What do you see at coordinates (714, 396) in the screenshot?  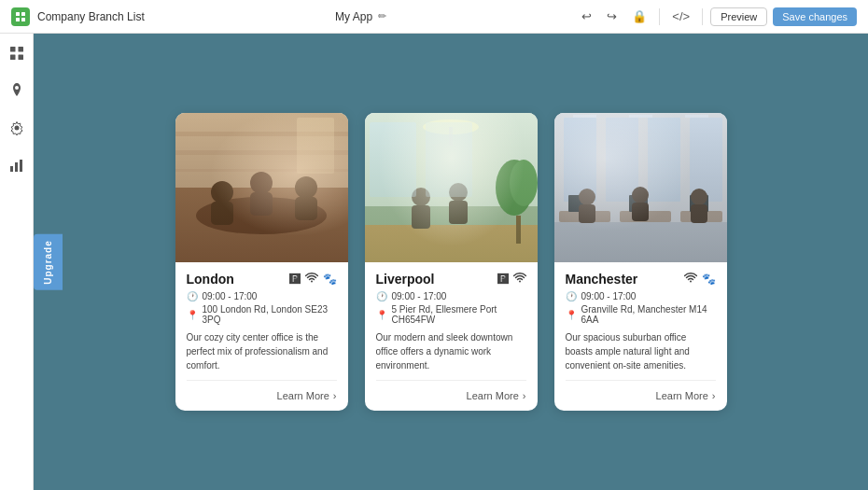 I see `learn-more-arrow-manchester: ›` at bounding box center [714, 396].